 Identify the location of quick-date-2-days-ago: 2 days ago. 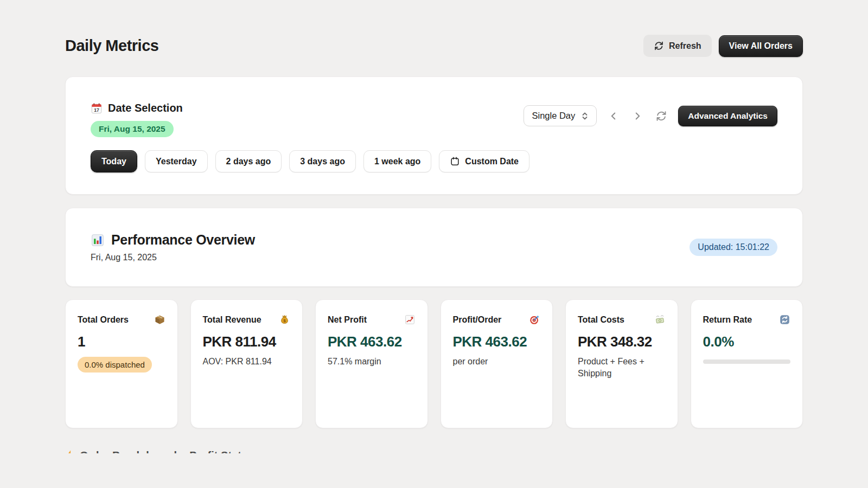
(248, 162).